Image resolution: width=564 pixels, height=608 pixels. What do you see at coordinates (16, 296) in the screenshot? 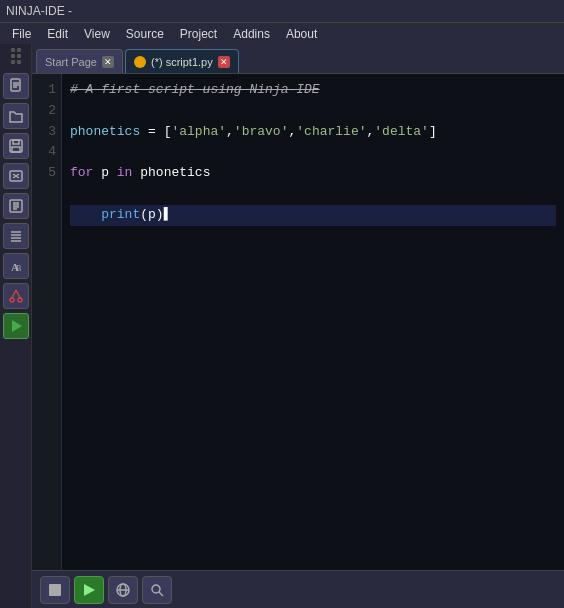
I see `cut-button` at bounding box center [16, 296].